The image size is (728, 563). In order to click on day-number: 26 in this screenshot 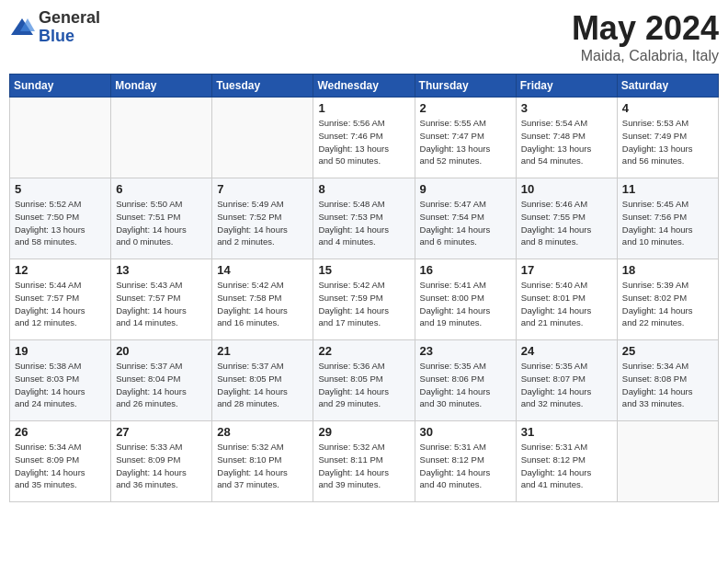, I will do `click(61, 432)`.